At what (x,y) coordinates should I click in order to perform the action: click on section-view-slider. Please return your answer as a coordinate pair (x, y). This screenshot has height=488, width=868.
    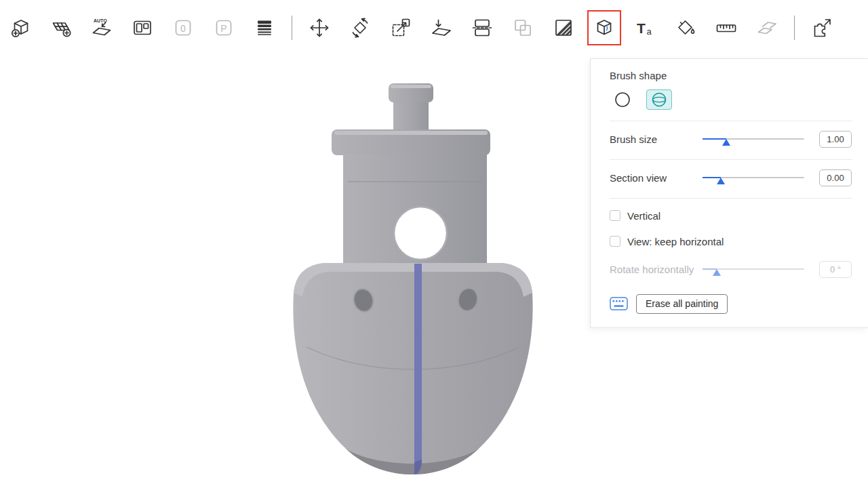
    Looking at the image, I should click on (753, 178).